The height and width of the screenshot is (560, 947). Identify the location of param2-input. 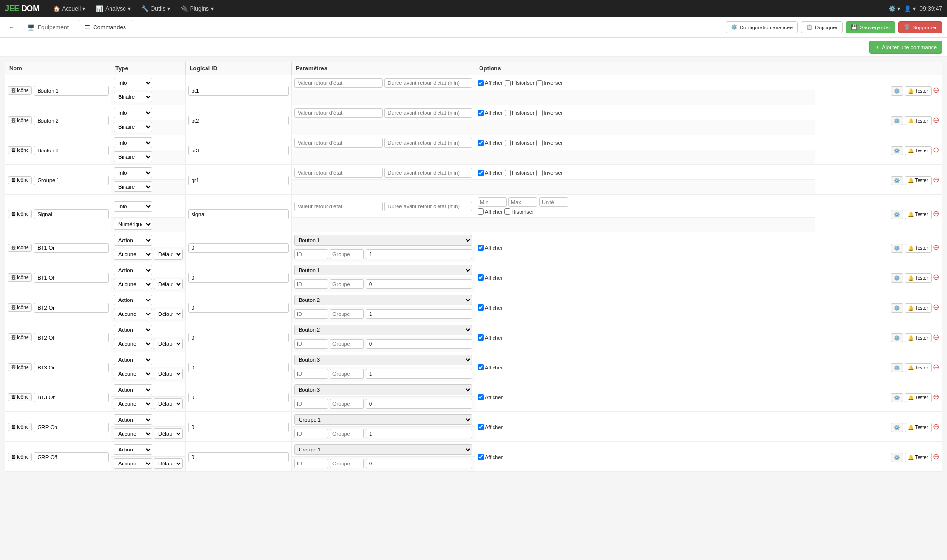
(428, 143).